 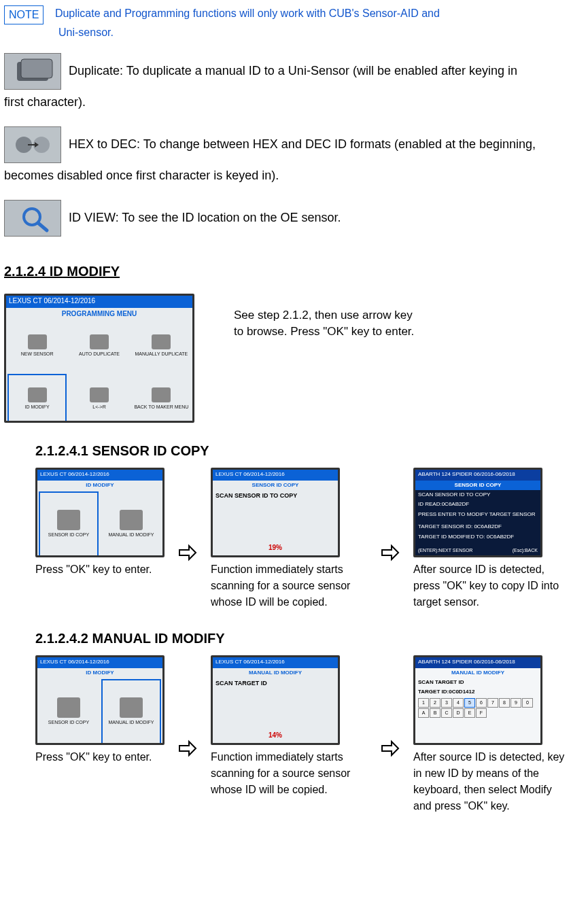 What do you see at coordinates (310, 638) in the screenshot?
I see `heading-manual-id-modify: 2.1.2.4.2 MANUAL ID MODIFY` at bounding box center [310, 638].